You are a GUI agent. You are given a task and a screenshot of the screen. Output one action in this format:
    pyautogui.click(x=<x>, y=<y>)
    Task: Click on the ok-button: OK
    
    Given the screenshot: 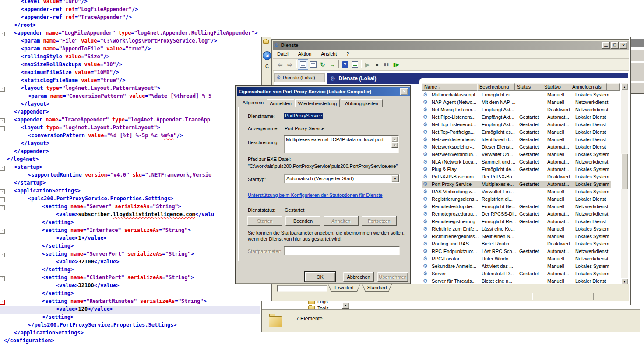 What is the action you would take?
    pyautogui.click(x=320, y=277)
    